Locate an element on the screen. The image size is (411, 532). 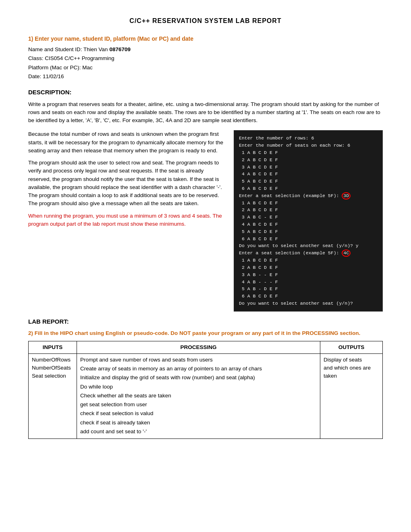
table-header-inputs: INPUTS is located at coordinates (53, 347).